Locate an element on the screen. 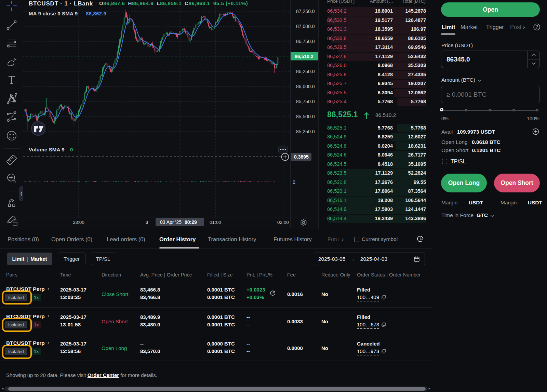  svg-text: 00:29 is located at coordinates (191, 222).